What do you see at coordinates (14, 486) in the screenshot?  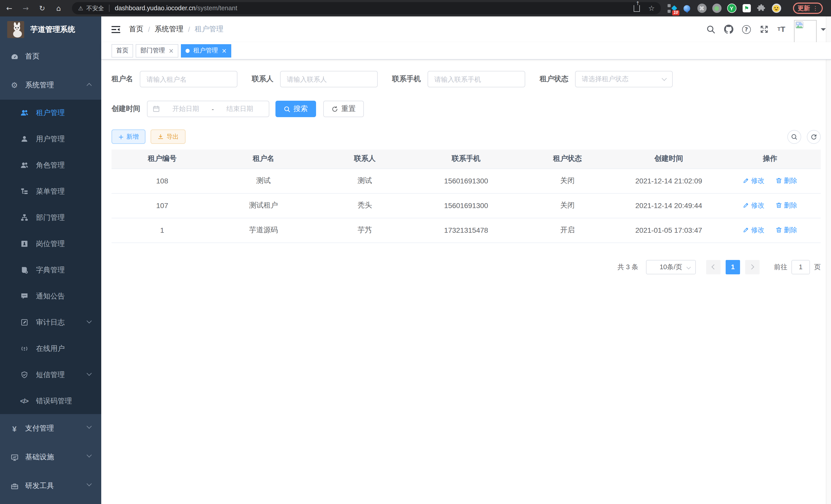 I see `toolbox-icon` at bounding box center [14, 486].